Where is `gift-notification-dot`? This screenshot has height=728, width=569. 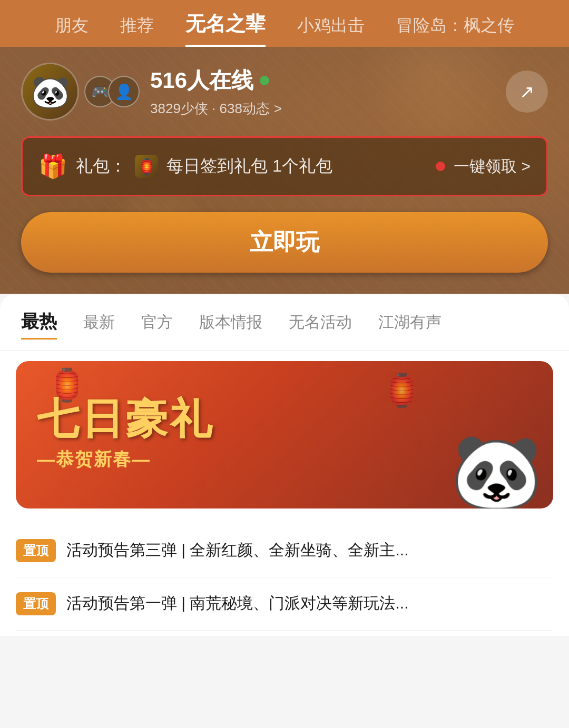 gift-notification-dot is located at coordinates (440, 166).